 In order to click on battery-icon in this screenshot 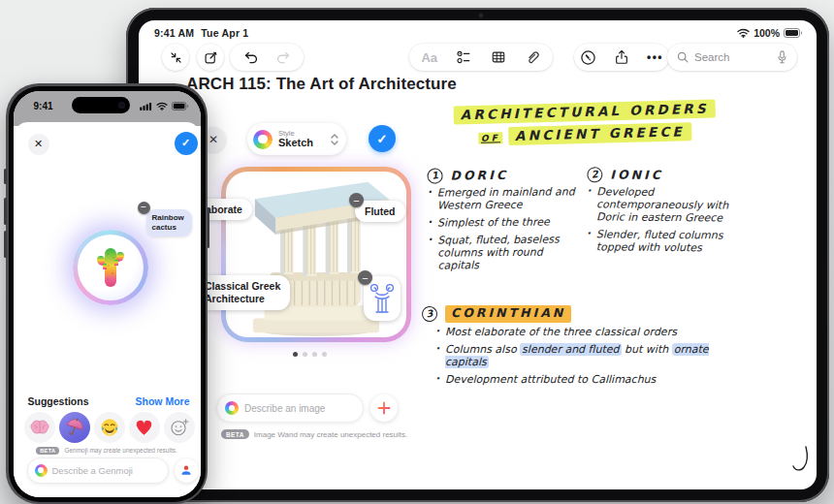, I will do `click(180, 107)`.